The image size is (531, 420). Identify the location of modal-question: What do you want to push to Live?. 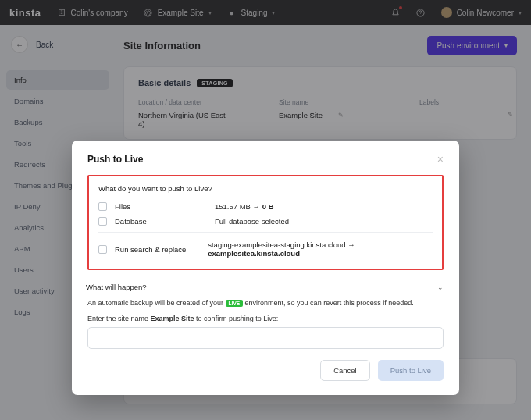
(266, 189).